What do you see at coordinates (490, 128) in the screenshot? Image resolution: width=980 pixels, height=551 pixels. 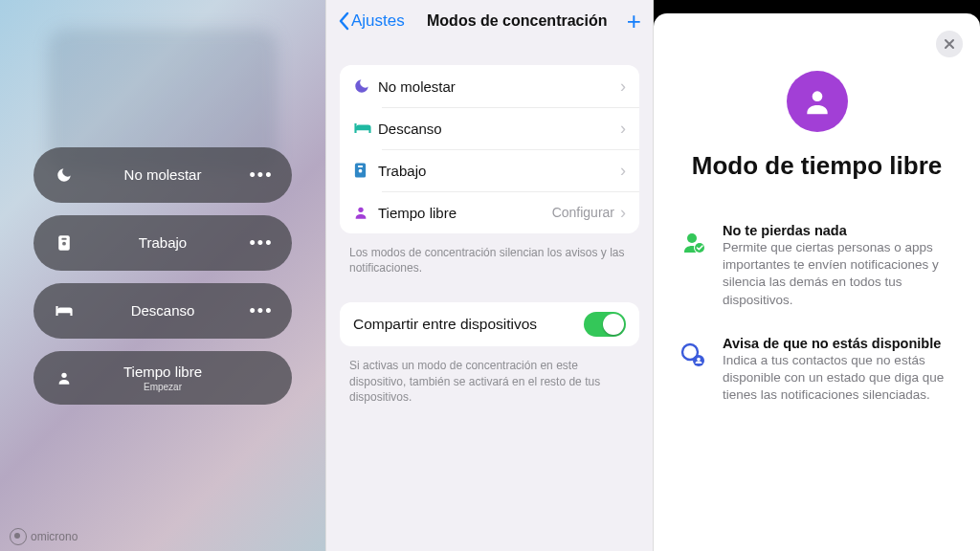 I see `row-descanso: Descanso ›` at bounding box center [490, 128].